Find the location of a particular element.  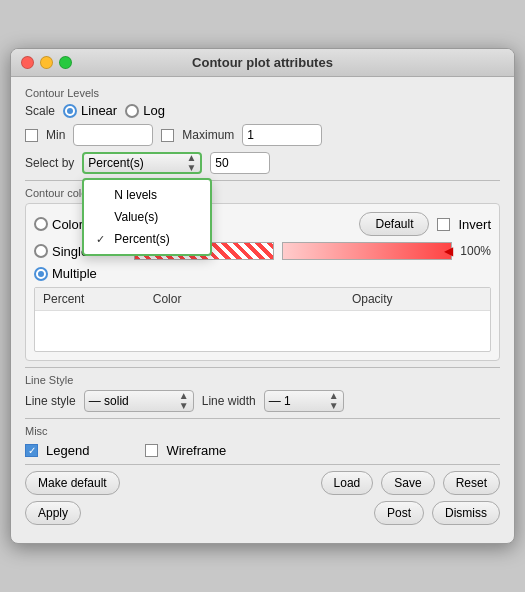

single-radio-item: Single is located at coordinates (61, 252).